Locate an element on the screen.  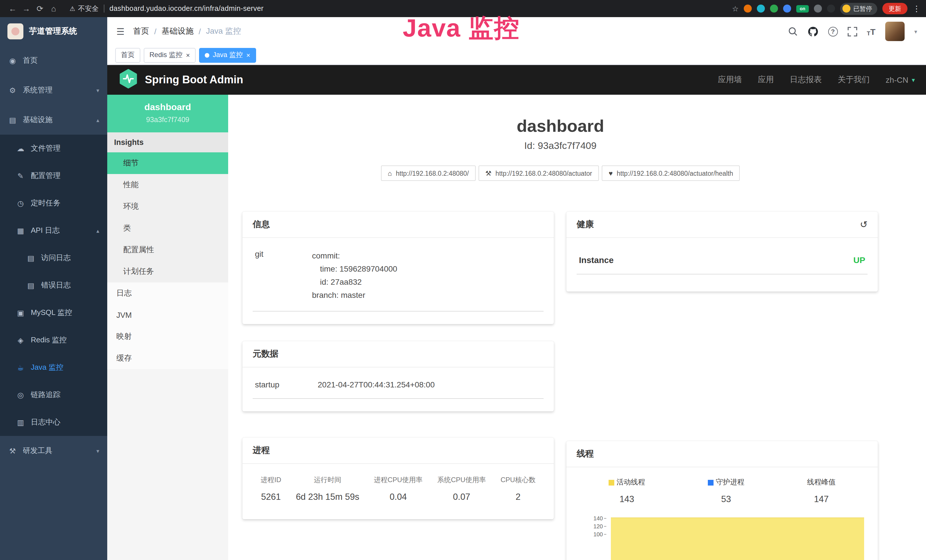
sidebar-item-error-log: ▤ 错误日志 is located at coordinates (53, 285).